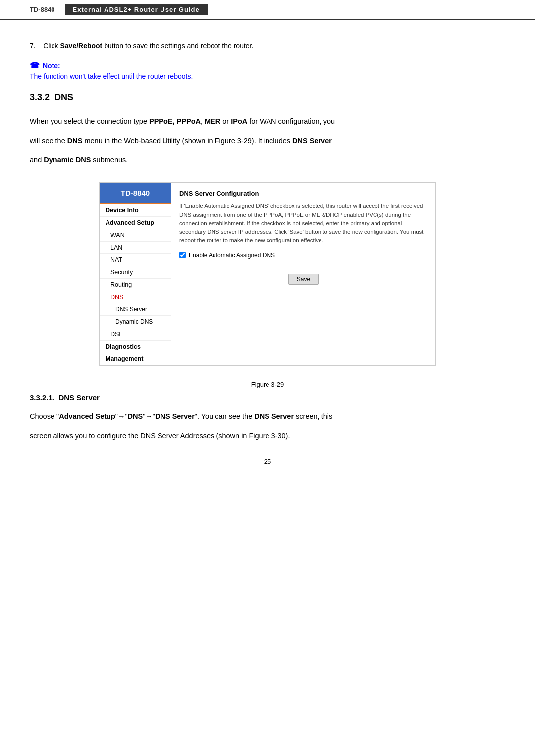 This screenshot has height=756, width=535. I want to click on sidebar-item-dynamic-dns: Dynamic DNS, so click(135, 322).